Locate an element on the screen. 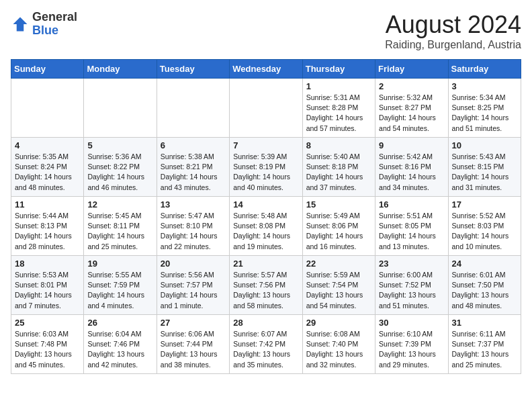  cell-content: Sunrise: 5:38 AM Sunset: 8:21 PM Dayligh… is located at coordinates (193, 172).